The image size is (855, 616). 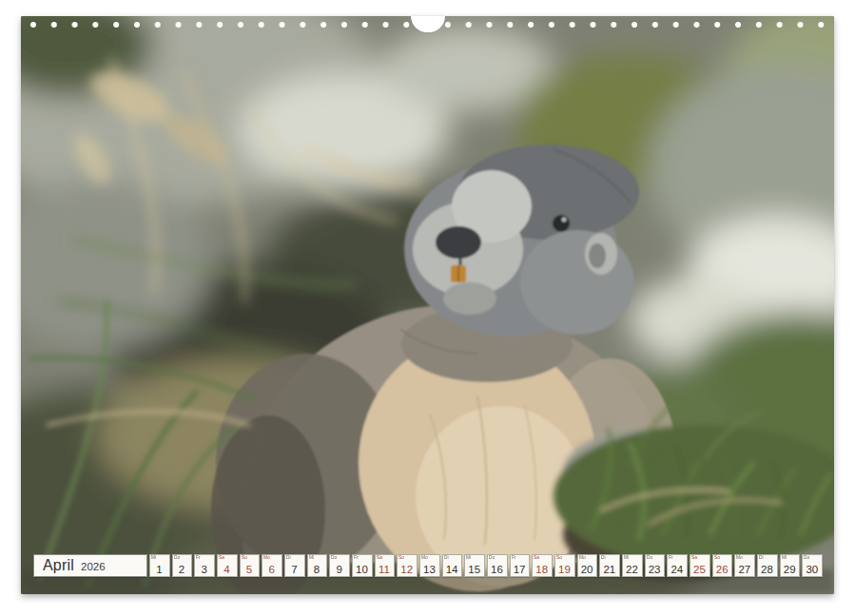 I want to click on day-number: 20, so click(x=588, y=569).